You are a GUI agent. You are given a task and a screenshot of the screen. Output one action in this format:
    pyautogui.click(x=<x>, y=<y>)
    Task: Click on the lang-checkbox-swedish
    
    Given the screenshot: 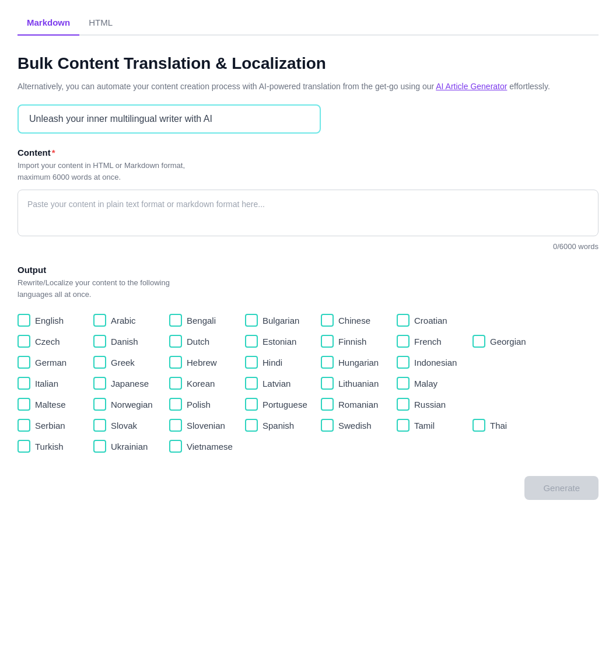 What is the action you would take?
    pyautogui.click(x=327, y=425)
    